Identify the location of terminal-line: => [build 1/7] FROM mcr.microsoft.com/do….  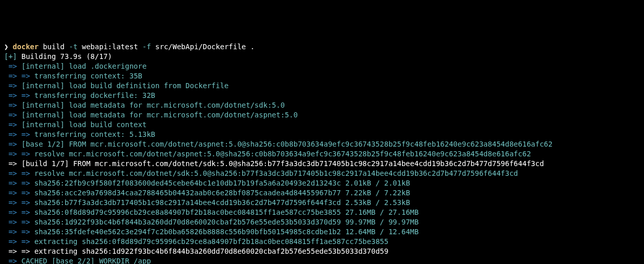
(322, 164).